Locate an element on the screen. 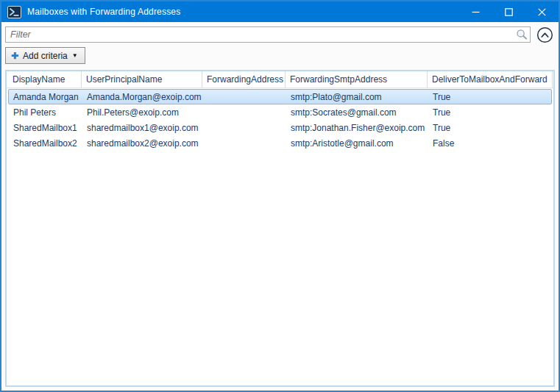 The width and height of the screenshot is (560, 392). search-icon is located at coordinates (522, 35).